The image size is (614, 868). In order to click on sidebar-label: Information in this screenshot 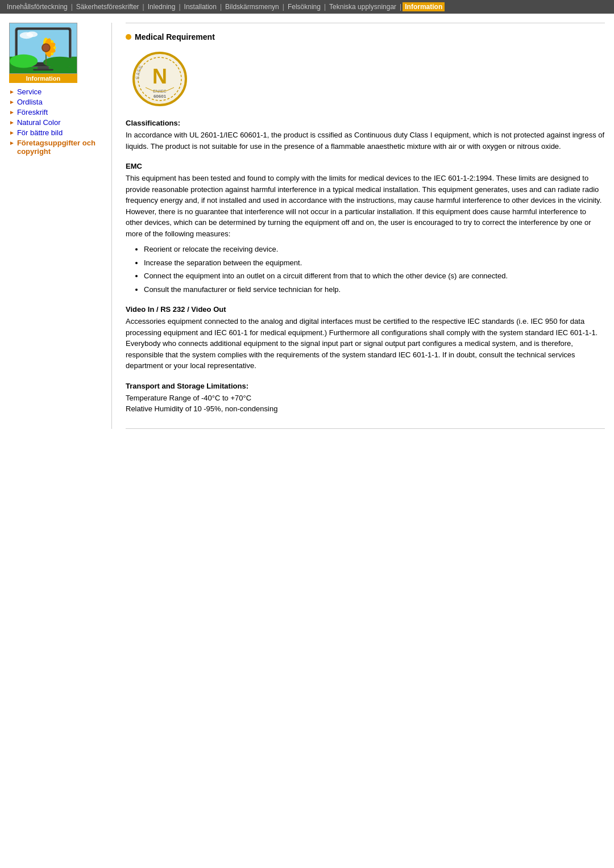, I will do `click(43, 78)`.